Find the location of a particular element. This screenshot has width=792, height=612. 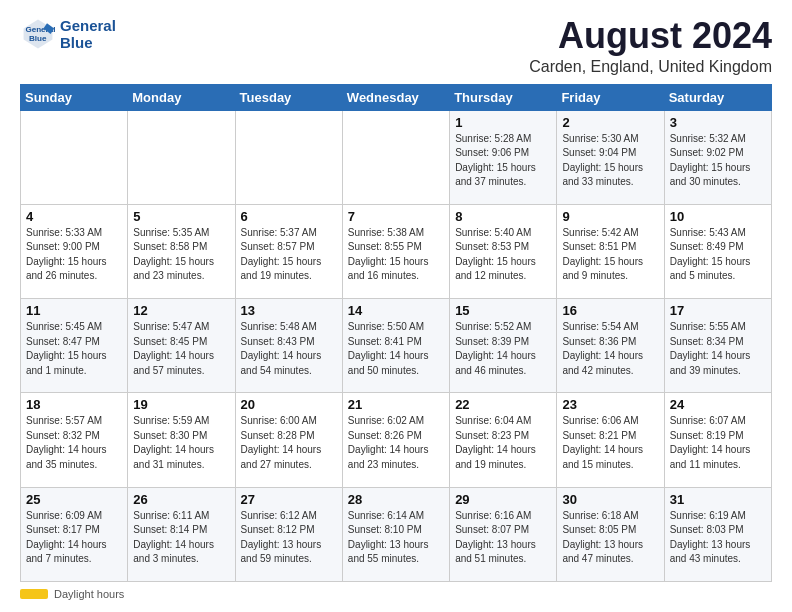

day-number: 2 is located at coordinates (610, 122).